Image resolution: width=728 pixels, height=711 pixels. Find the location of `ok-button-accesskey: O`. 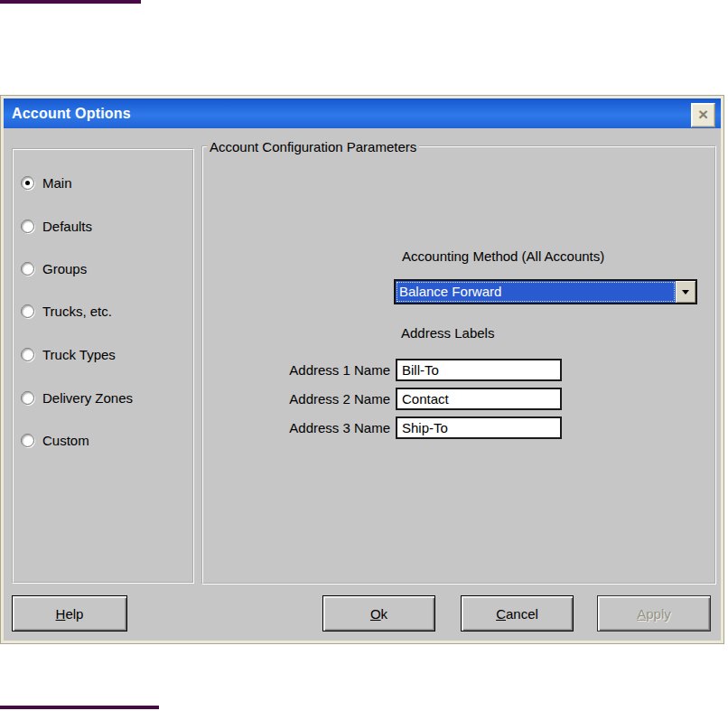

ok-button-accesskey: O is located at coordinates (376, 614).